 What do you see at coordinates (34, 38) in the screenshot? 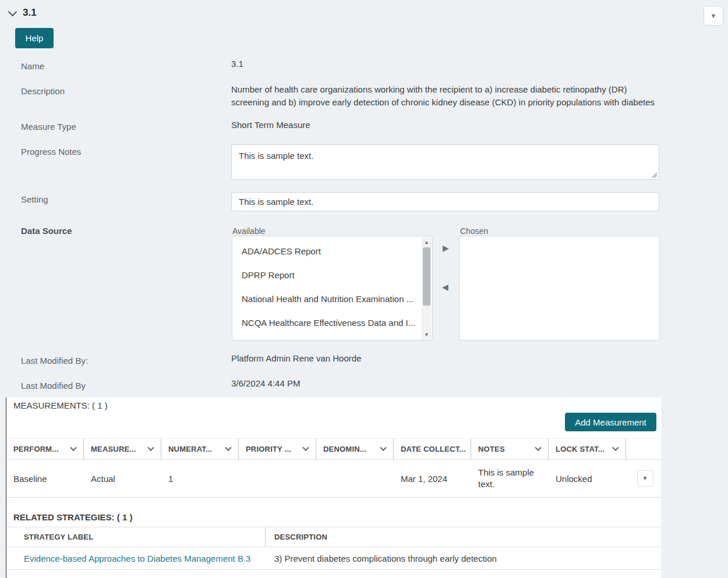
I see `help-button: Help` at bounding box center [34, 38].